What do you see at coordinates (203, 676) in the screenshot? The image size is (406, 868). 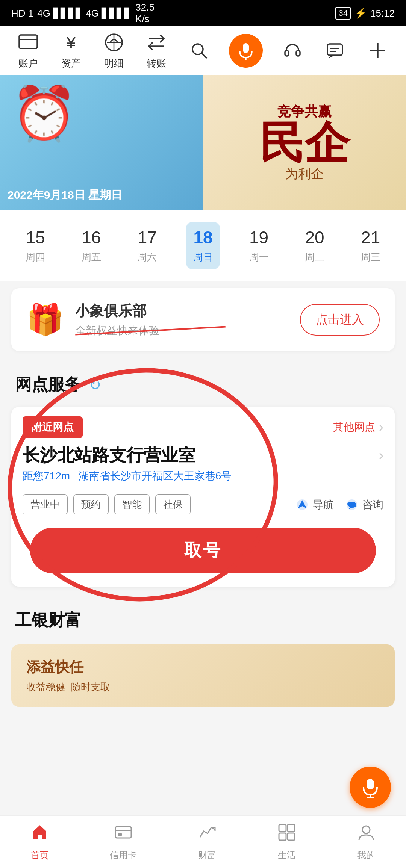 I see `product-banner: 添益快任 收益稳健 随时支取` at bounding box center [203, 676].